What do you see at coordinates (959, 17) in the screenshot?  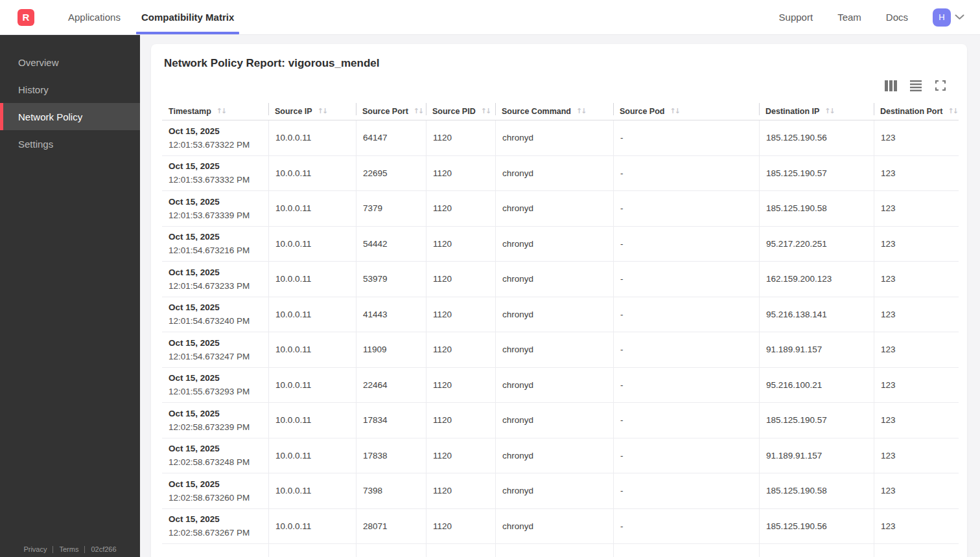 I see `chevron-down-icon` at bounding box center [959, 17].